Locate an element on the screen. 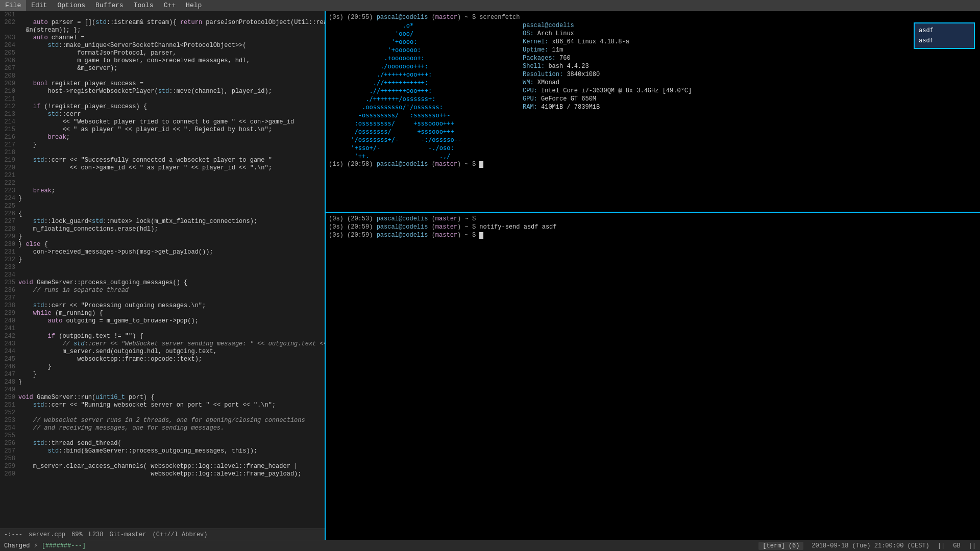 The width and height of the screenshot is (980, 551). code-line: 249 is located at coordinates (162, 390).